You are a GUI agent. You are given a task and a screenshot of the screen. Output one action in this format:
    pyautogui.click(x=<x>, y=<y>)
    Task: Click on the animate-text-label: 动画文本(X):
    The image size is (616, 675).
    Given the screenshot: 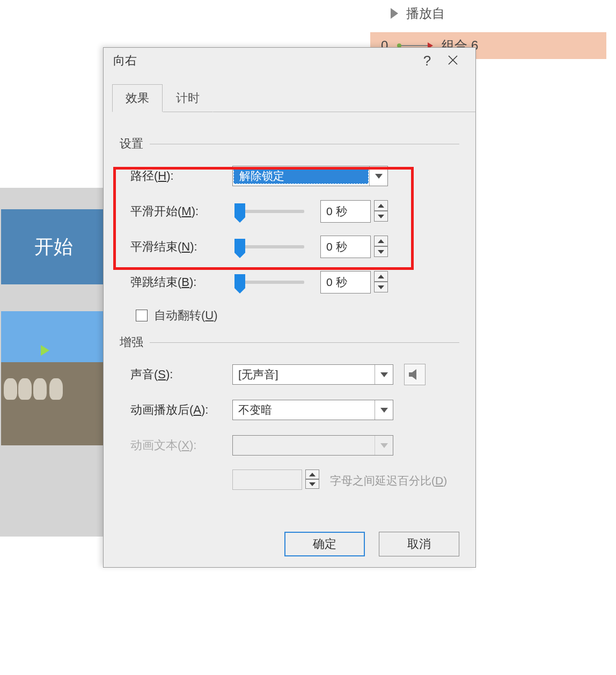 What is the action you would take?
    pyautogui.click(x=181, y=445)
    